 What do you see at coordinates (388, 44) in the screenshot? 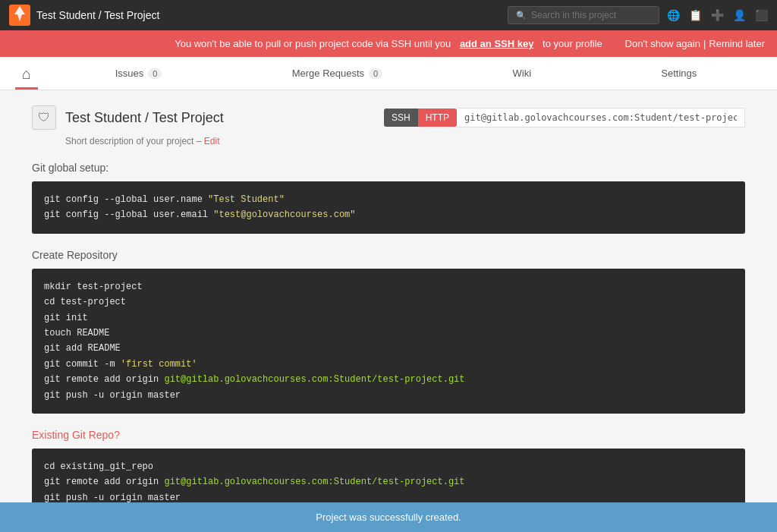
I see `ssh-banner-wrap: You won't be able to pull or push projec…` at bounding box center [388, 44].